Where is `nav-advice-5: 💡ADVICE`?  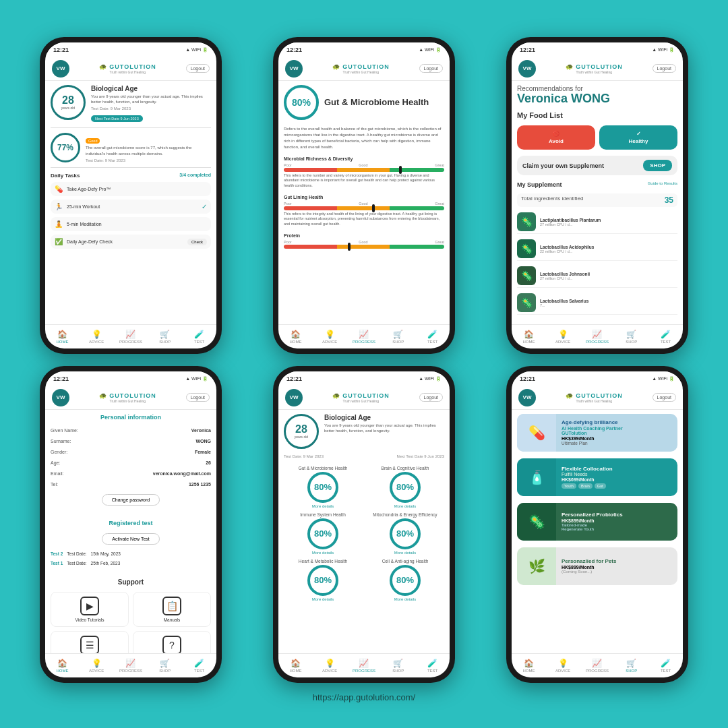 nav-advice-5: 💡ADVICE is located at coordinates (330, 666).